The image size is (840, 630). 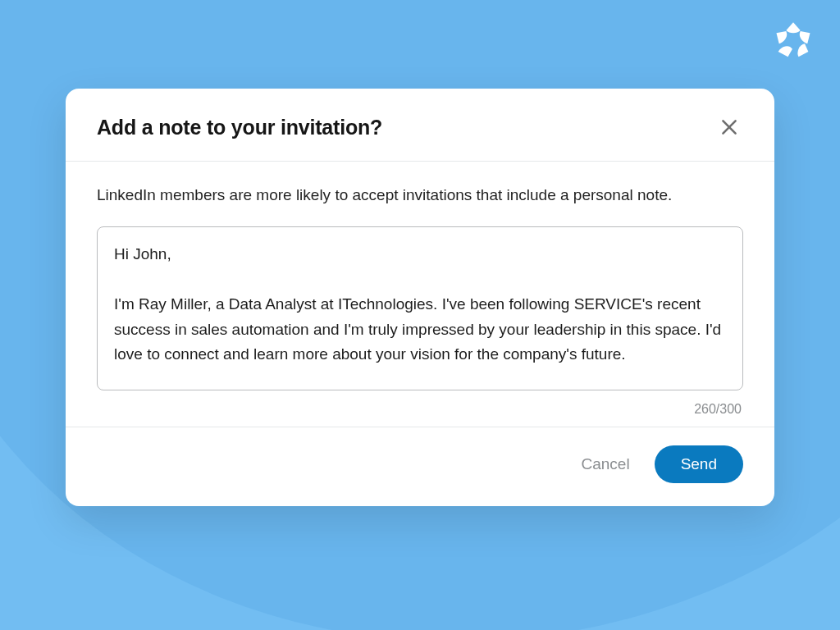 What do you see at coordinates (240, 128) in the screenshot?
I see `modal-title: Add a note to your invitation?` at bounding box center [240, 128].